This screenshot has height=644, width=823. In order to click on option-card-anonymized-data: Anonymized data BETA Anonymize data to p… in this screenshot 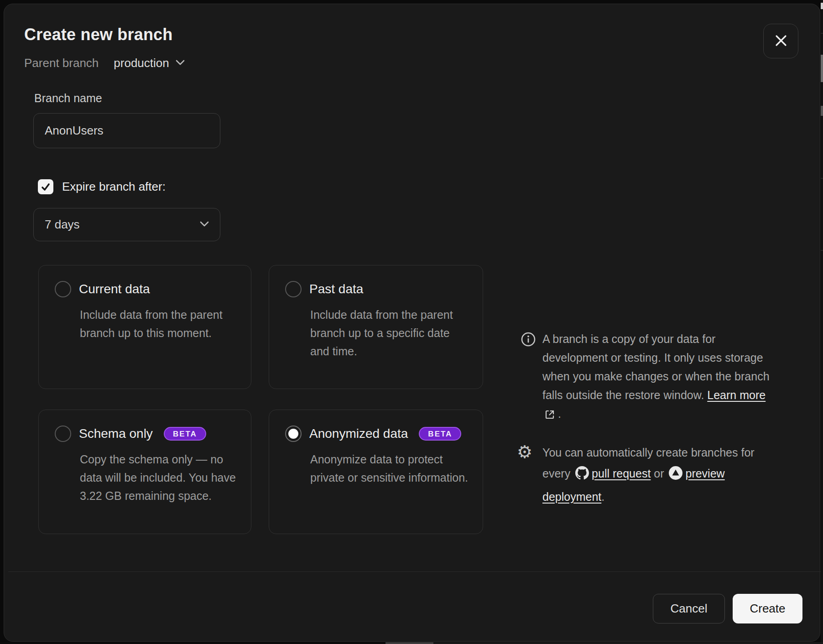, I will do `click(376, 472)`.